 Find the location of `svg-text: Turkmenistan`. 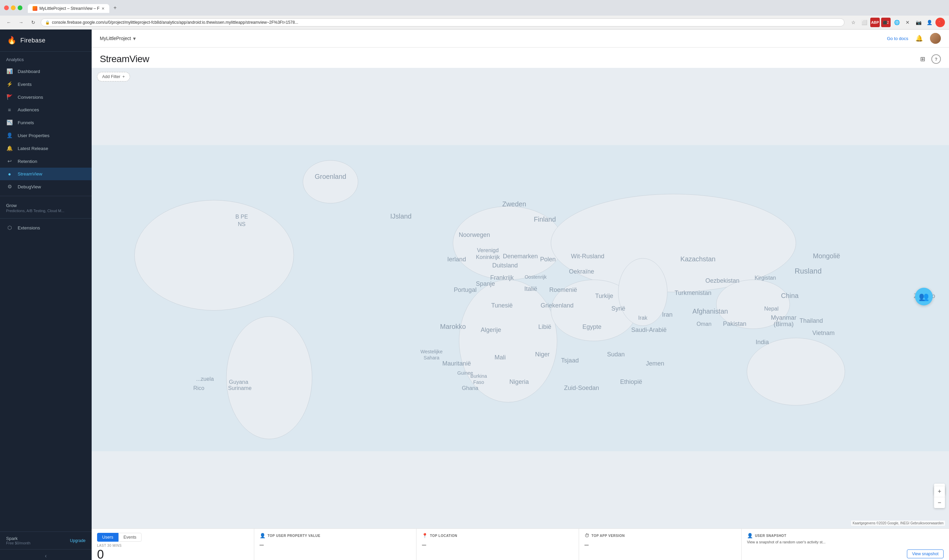

svg-text: Turkmenistan is located at coordinates (693, 293).